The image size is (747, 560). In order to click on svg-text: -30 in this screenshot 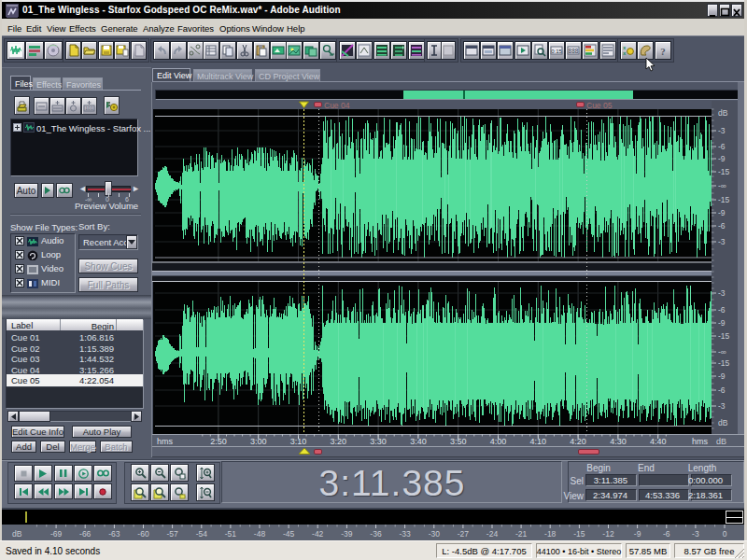, I will do `click(435, 534)`.